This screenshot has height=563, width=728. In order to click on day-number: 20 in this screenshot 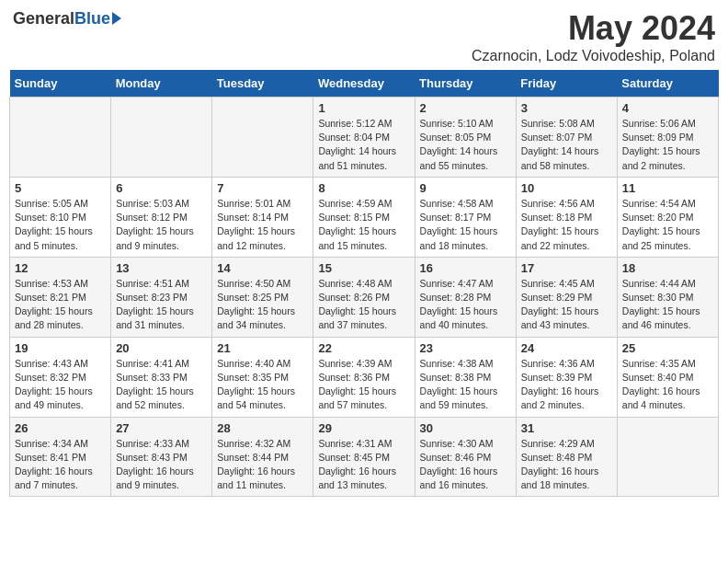, I will do `click(162, 348)`.